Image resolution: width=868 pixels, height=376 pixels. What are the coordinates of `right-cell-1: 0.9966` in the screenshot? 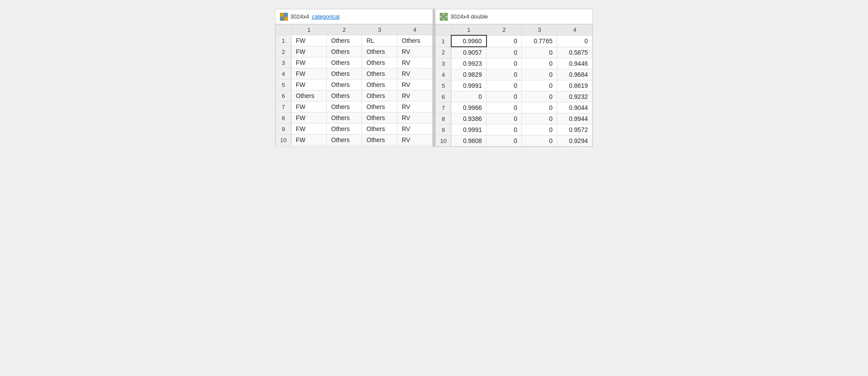 It's located at (469, 108).